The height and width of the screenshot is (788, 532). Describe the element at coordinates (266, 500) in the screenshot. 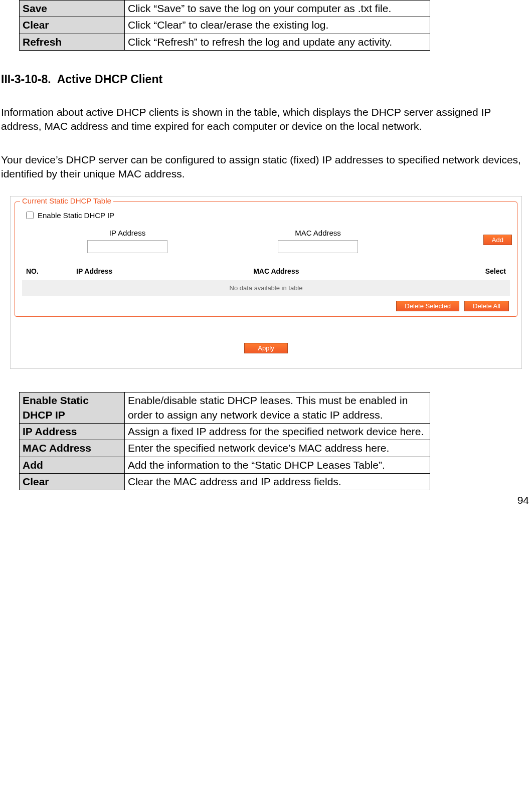

I see `page-number: 94` at that location.